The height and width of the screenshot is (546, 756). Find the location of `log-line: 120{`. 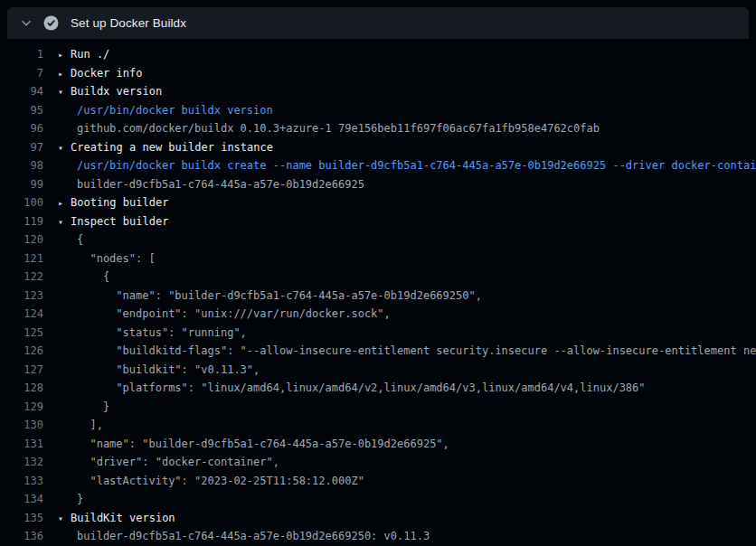

log-line: 120{ is located at coordinates (378, 240).